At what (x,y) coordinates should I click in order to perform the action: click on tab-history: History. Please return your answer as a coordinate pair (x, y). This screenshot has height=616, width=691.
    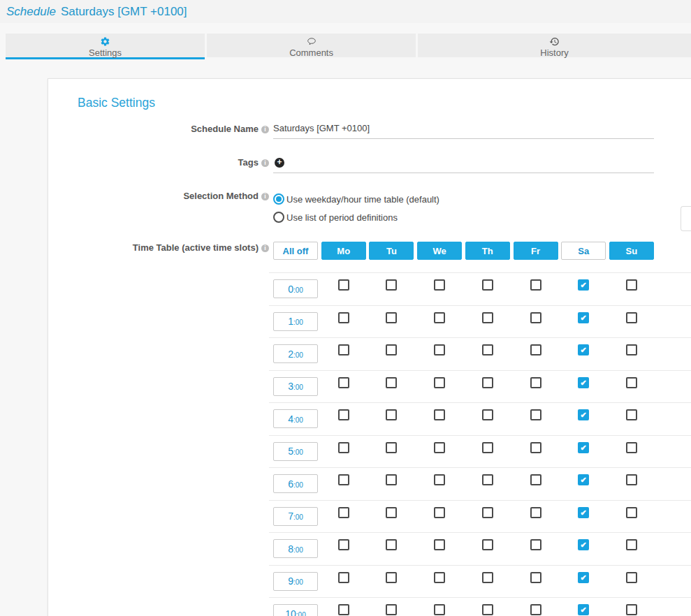
    Looking at the image, I should click on (555, 46).